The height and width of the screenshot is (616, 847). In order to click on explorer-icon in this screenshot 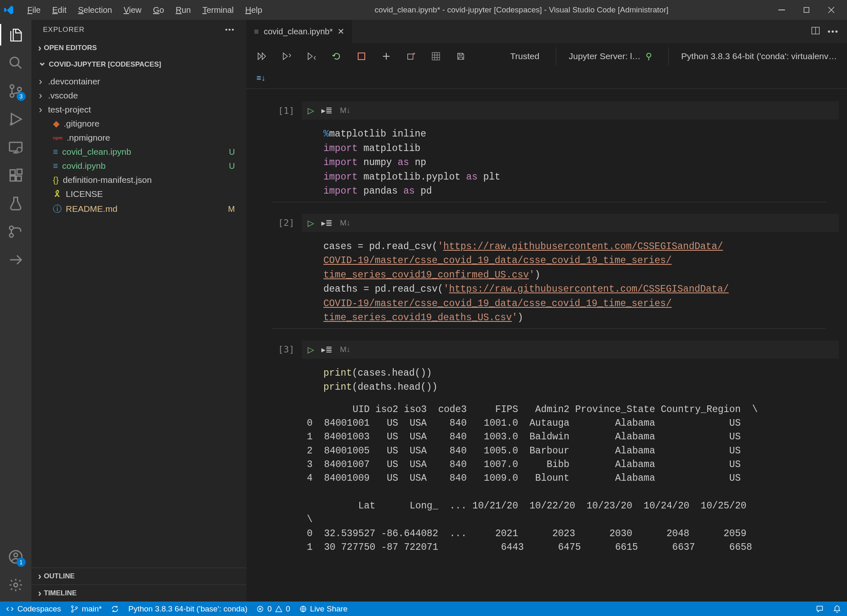, I will do `click(16, 35)`.